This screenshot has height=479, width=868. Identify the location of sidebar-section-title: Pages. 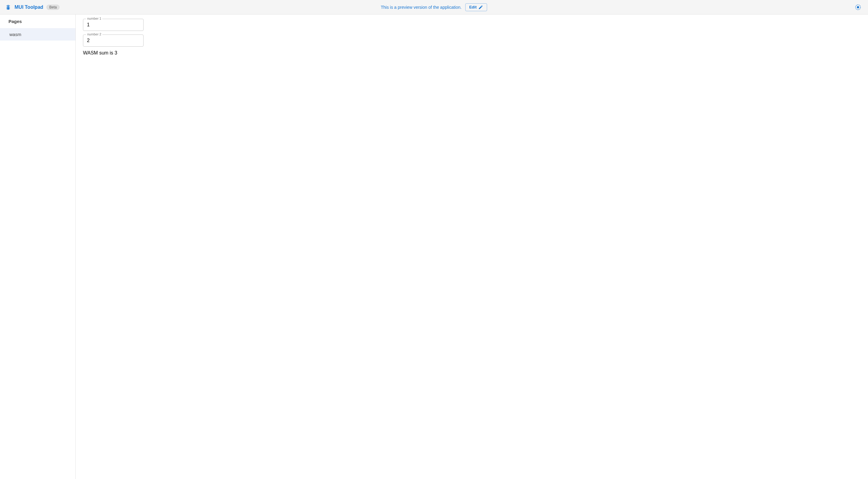
(38, 22).